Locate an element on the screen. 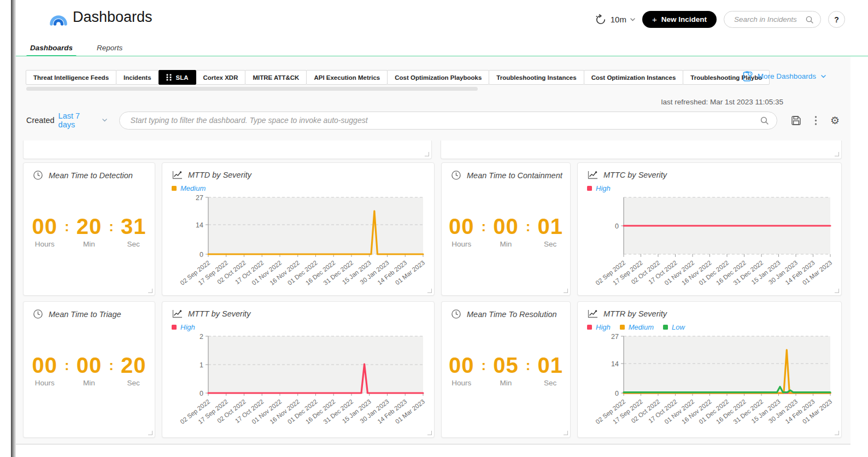 This screenshot has width=868, height=457. dashboard-tab-api-execution-metrics: API Execution Metrics is located at coordinates (347, 78).